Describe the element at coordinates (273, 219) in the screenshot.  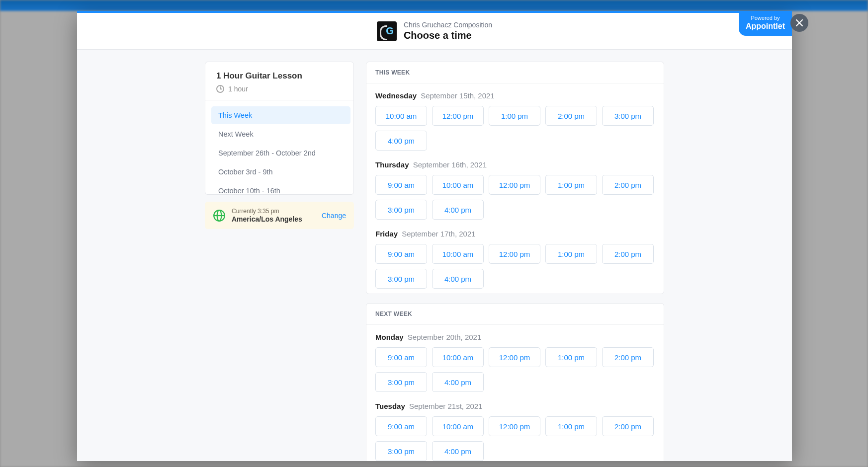
I see `timezone-name: America/Los Angeles` at that location.